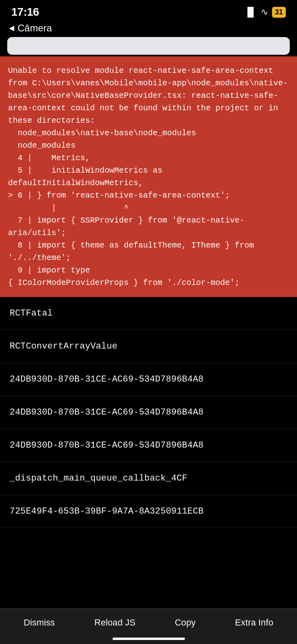  Describe the element at coordinates (251, 12) in the screenshot. I see `signal-icon: ▐▌` at that location.